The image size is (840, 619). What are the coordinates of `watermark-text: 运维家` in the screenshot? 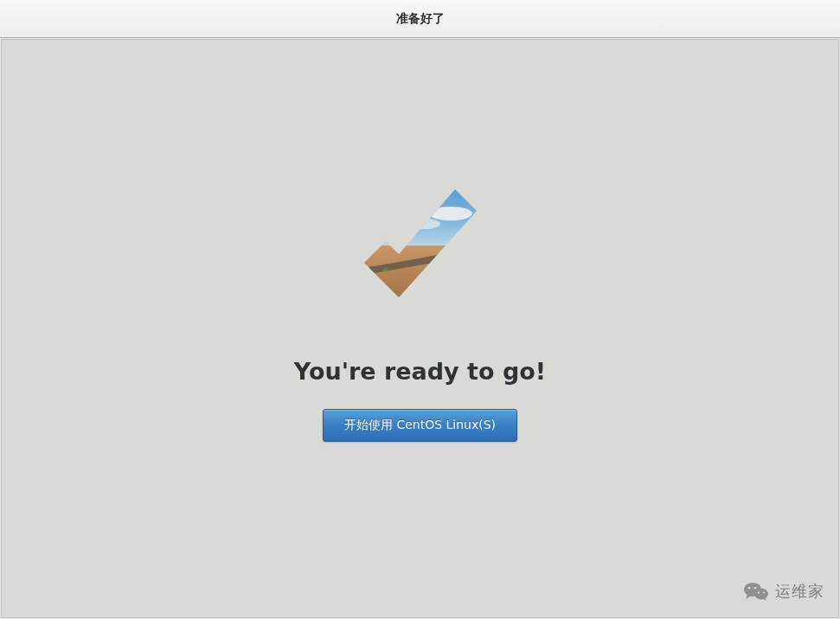 It's located at (799, 591).